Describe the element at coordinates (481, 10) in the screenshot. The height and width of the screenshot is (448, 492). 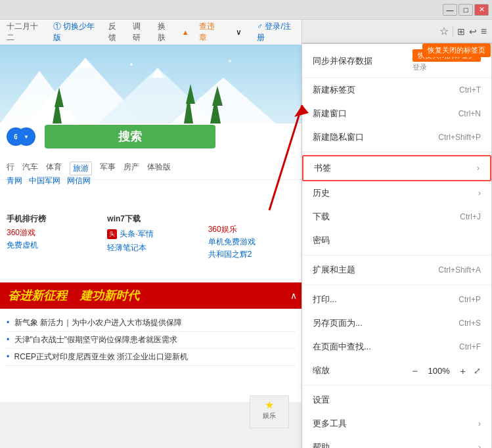
I see `close-button: ✕` at that location.